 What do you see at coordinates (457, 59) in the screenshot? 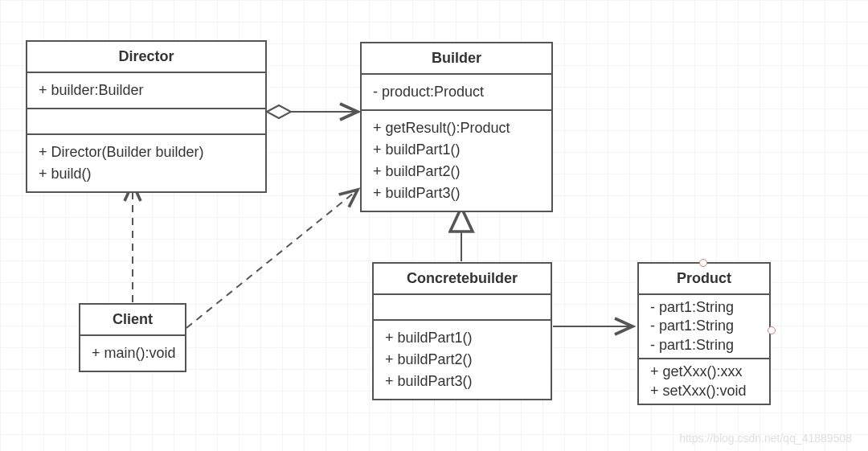
I see `class-title: Builder` at bounding box center [457, 59].